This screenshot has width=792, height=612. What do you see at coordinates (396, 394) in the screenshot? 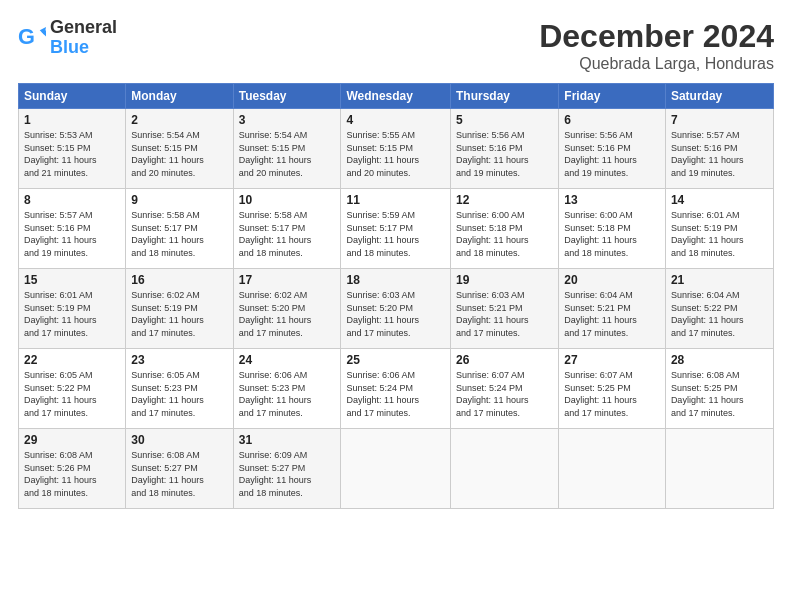
I see `day-info: Sunrise: 6:06 AMSunset: 5:24 PMDaylight:…` at bounding box center [396, 394].